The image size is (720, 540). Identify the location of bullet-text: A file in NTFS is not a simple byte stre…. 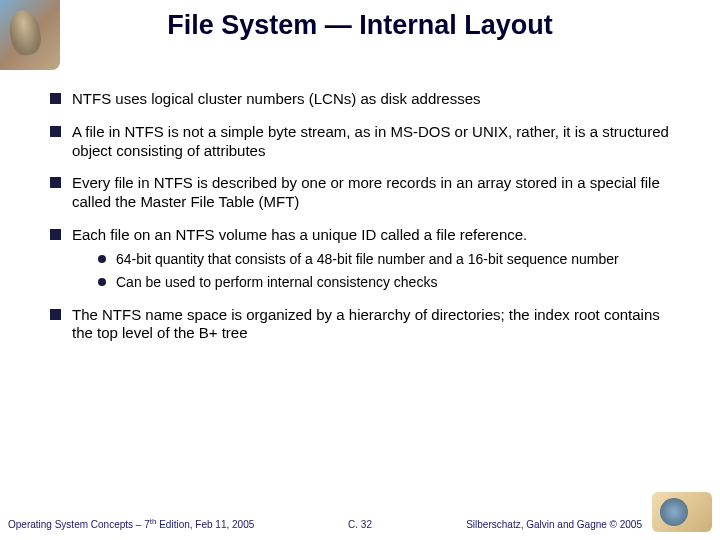
(370, 141).